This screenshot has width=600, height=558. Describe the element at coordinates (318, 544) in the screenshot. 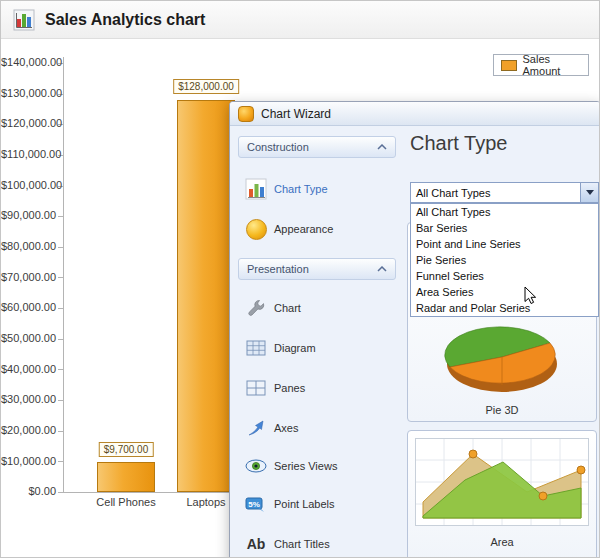

I see `sidebar-item-chart-titles: Ab Chart Titles` at that location.